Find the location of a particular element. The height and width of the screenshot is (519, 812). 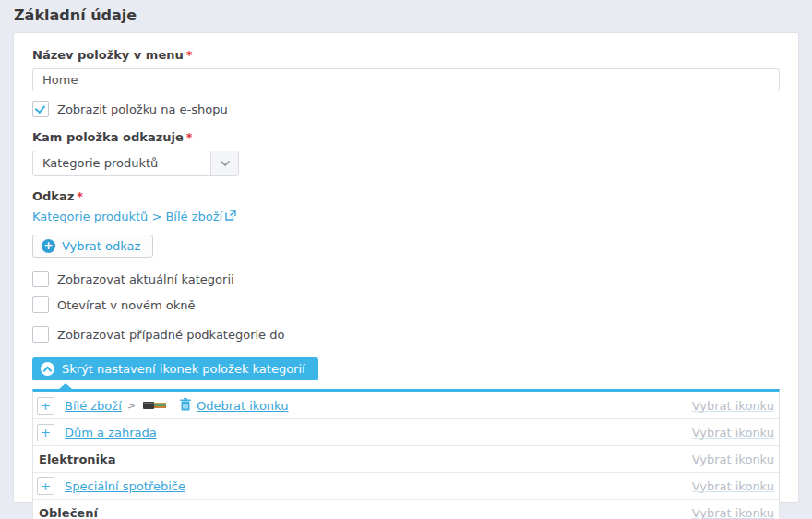

page-title: Základní údaje is located at coordinates (413, 15).